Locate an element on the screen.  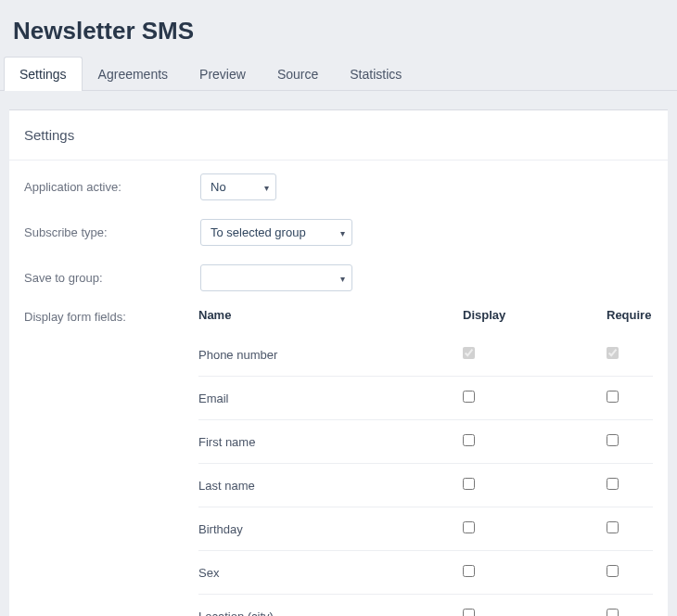
label-display-form-fields: Display form fields: is located at coordinates (111, 462).